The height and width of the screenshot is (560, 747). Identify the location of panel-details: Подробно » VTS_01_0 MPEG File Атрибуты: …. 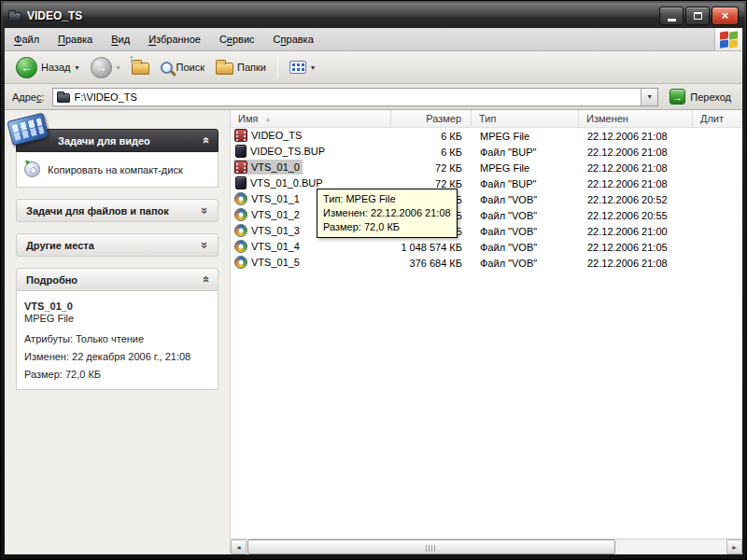
(118, 329).